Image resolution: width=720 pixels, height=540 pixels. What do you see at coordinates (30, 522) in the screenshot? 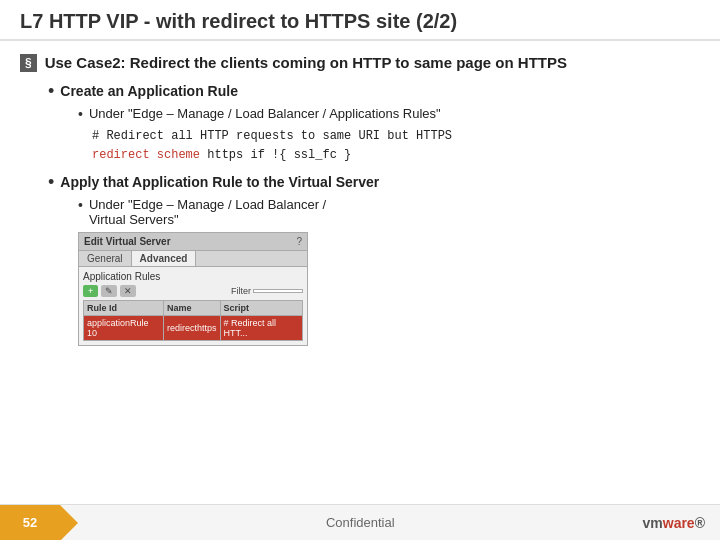
I see `footer-page-number: 52` at bounding box center [30, 522].